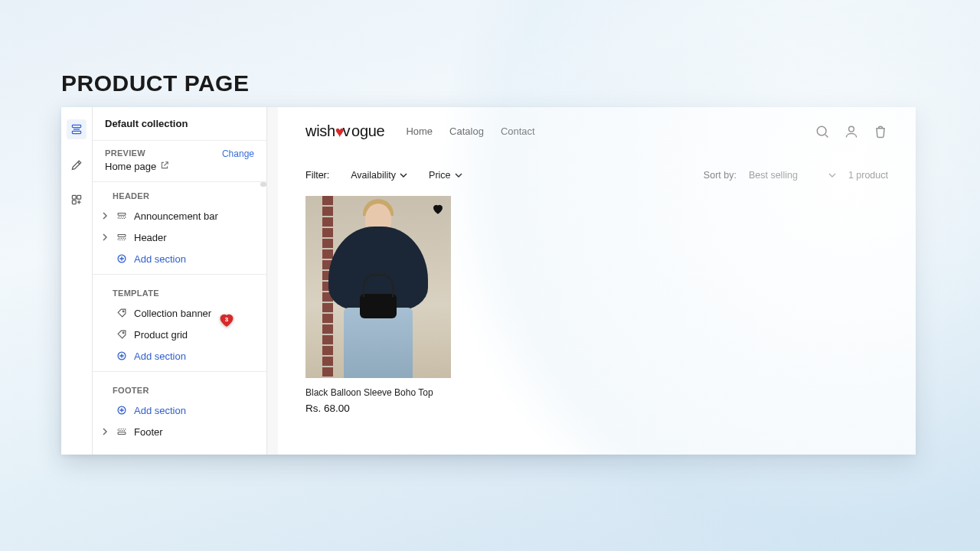  I want to click on header-icons, so click(851, 132).